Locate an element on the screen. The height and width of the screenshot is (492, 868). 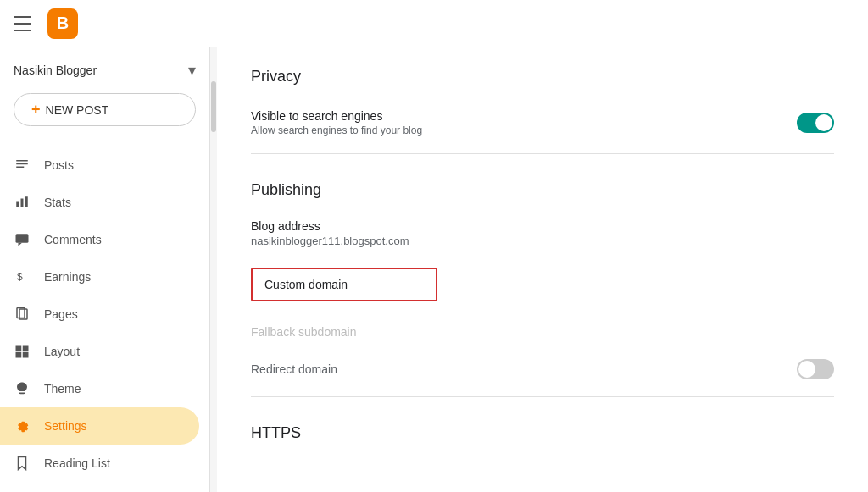
plus-icon: + is located at coordinates (36, 110).